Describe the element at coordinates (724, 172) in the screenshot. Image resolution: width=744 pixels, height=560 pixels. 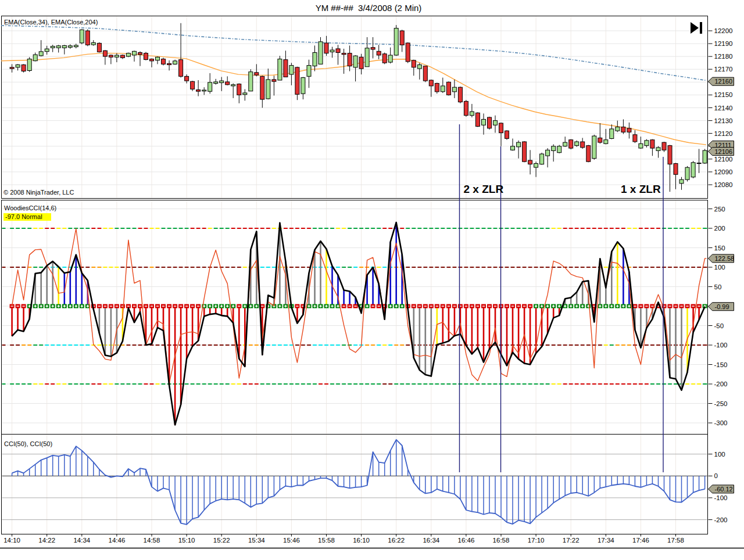
I see `svg-text: 12090` at that location.